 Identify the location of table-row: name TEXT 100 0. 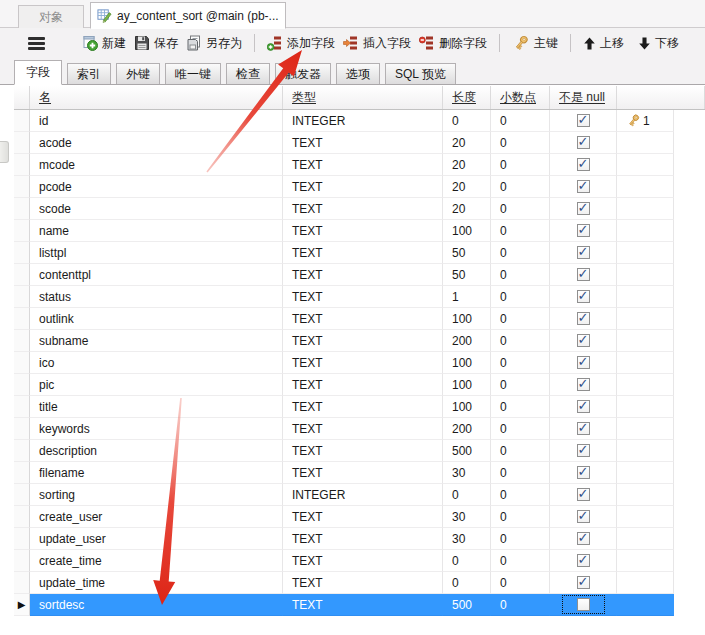
(344, 231).